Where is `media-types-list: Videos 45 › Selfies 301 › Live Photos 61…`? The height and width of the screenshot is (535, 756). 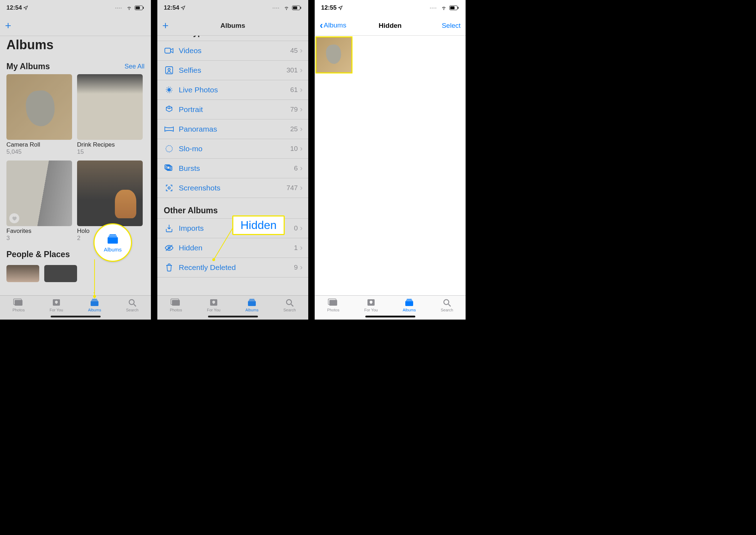
media-types-list: Videos 45 › Selfies 301 › Live Photos 61… is located at coordinates (233, 119).